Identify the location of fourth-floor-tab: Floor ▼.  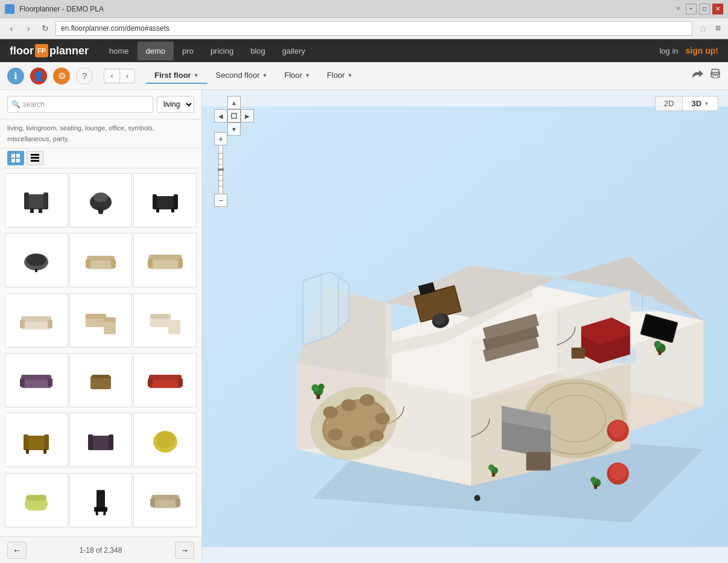
(340, 76).